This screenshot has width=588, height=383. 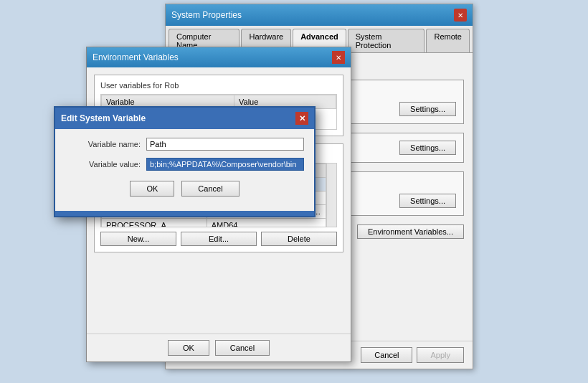 What do you see at coordinates (427, 201) in the screenshot?
I see `startup-settings-button: Settings...` at bounding box center [427, 201].